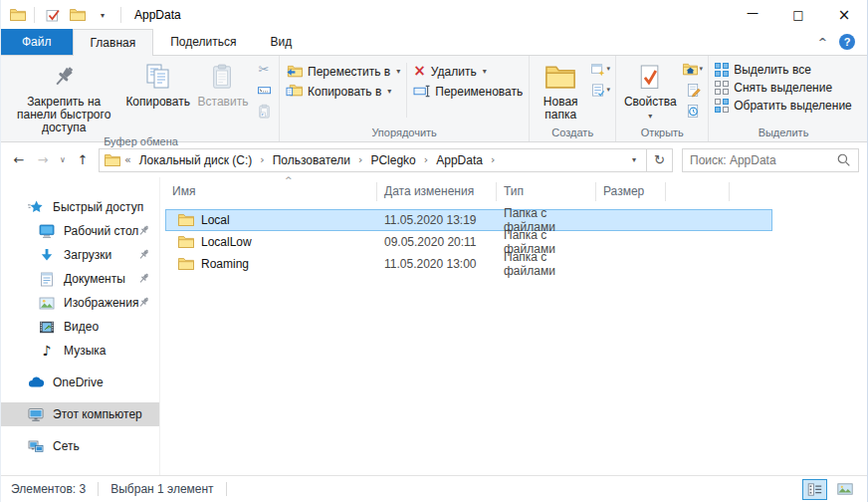 This screenshot has height=502, width=868. Describe the element at coordinates (631, 191) in the screenshot. I see `column-header-size: Размер` at that location.